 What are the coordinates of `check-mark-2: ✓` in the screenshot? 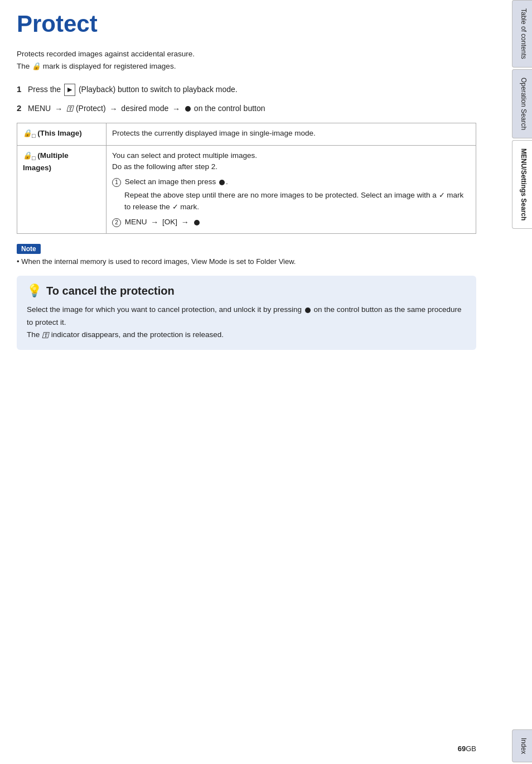 It's located at (175, 208).